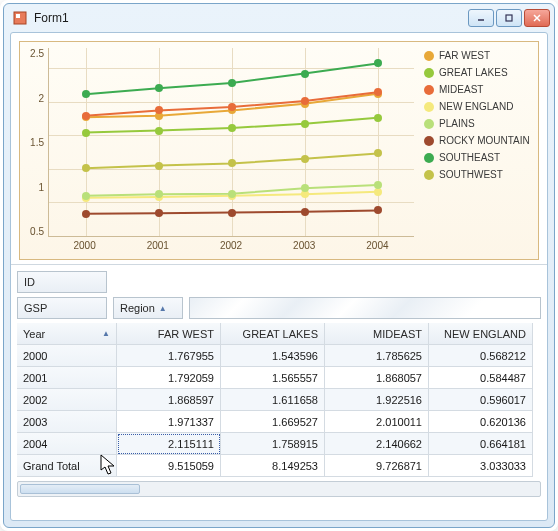  What do you see at coordinates (169, 356) in the screenshot?
I see `data-cell: 1.767955` at bounding box center [169, 356].